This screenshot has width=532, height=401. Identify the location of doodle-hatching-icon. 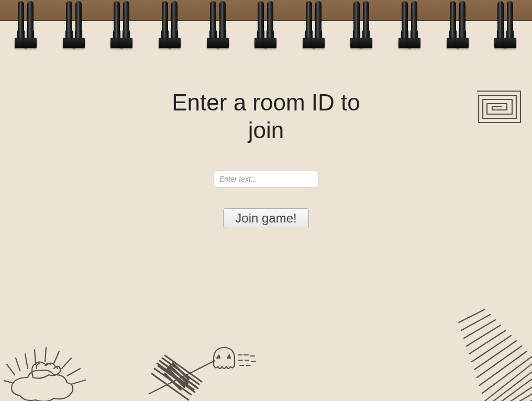
(493, 354).